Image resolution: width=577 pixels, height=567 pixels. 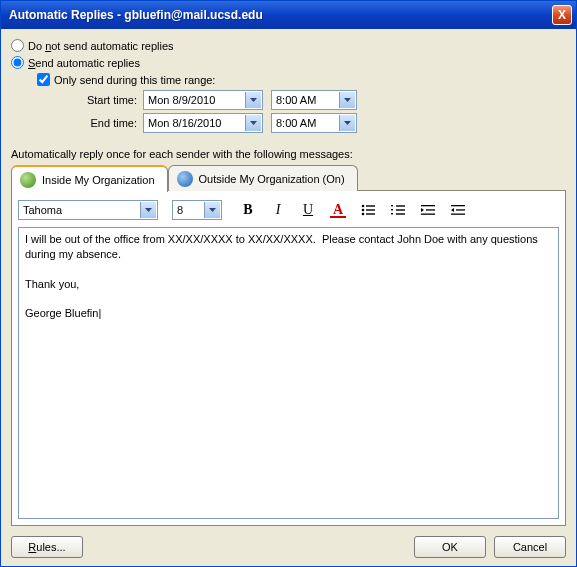 What do you see at coordinates (530, 547) in the screenshot?
I see `cancel-button: Cancel` at bounding box center [530, 547].